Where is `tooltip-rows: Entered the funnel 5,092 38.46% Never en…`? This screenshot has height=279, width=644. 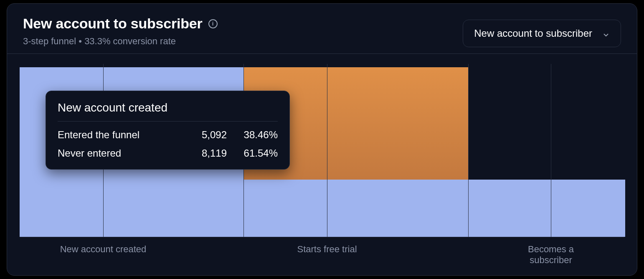 tooltip-rows: Entered the funnel 5,092 38.46% Never en… is located at coordinates (168, 144).